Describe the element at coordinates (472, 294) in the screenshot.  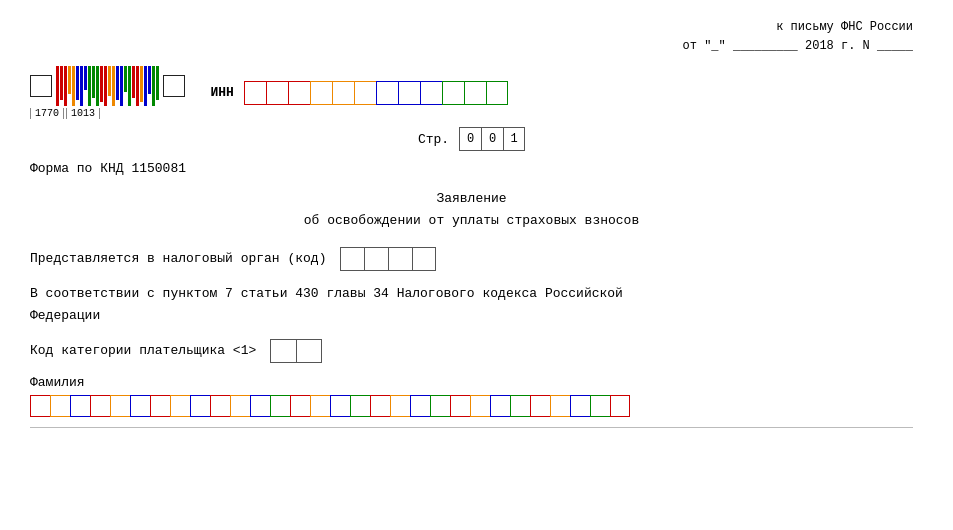
I see `article-line1: В соответствии с пунктом 7 статьи 430 гл…` at that location.